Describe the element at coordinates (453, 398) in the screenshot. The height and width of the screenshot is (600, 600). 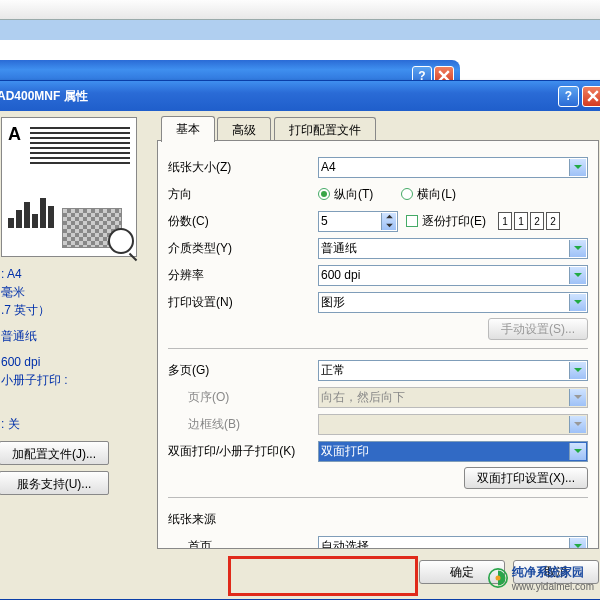
I see `page-order-combo: 向右，然后向下` at that location.